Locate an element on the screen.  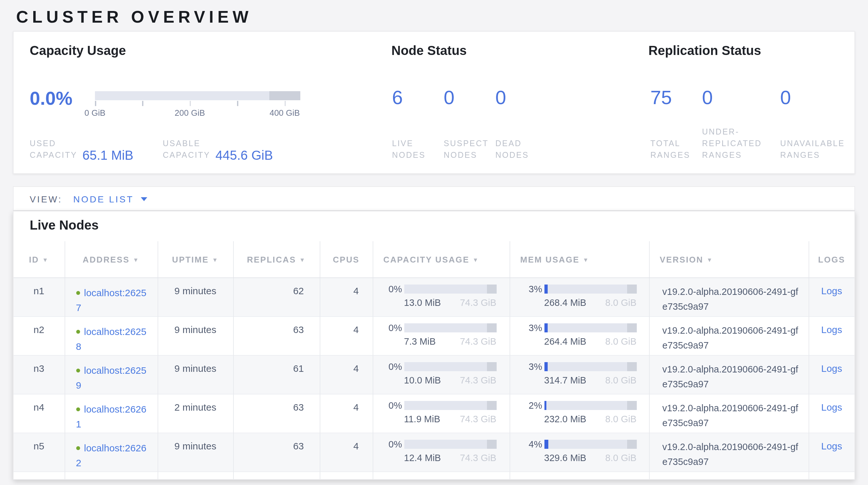
node-address-link: localhost:26262 is located at coordinates (111, 455).